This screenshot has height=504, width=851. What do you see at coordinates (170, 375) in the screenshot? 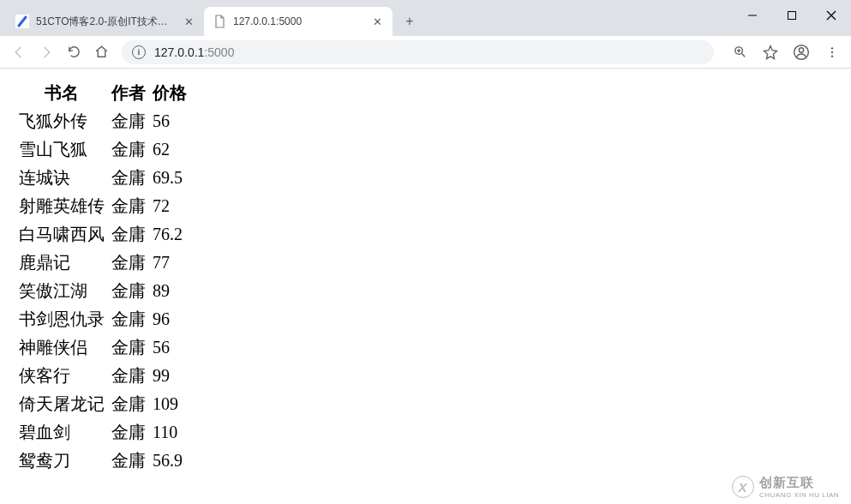
I see `cell-price: 99` at bounding box center [170, 375].